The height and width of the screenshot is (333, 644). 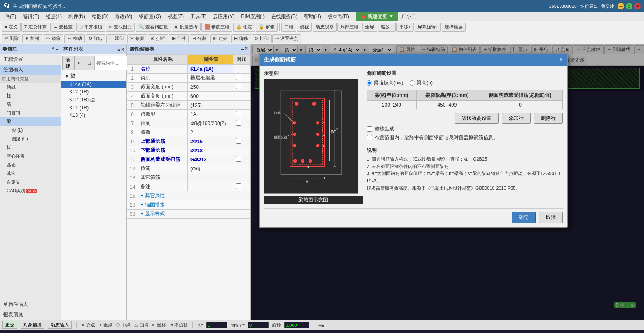 What do you see at coordinates (33, 325) in the screenshot?
I see `object-snap-button: 对象捕捉` at bounding box center [33, 325].